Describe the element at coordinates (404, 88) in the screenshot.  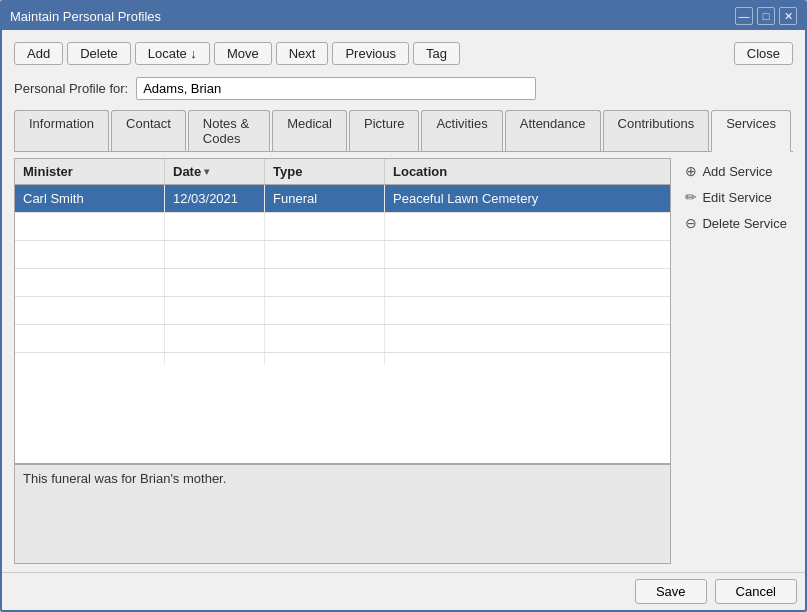
I see `profile-row: Personal Profile for:` at that location.